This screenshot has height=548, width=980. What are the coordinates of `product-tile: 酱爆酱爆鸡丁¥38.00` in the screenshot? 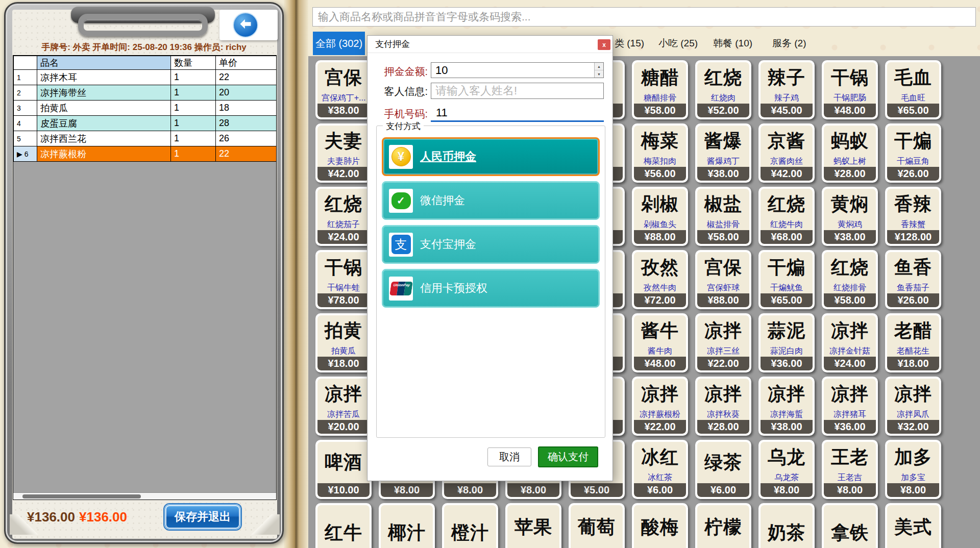 It's located at (723, 153).